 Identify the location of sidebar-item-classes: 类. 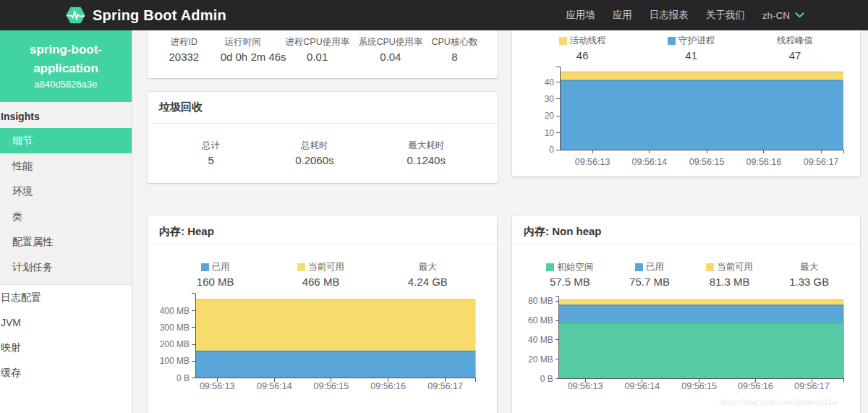
(66, 217).